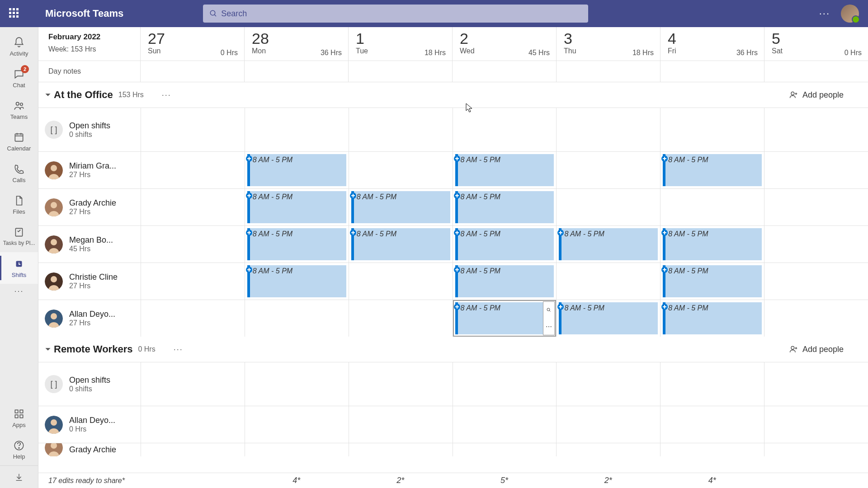 Image resolution: width=868 pixels, height=488 pixels. I want to click on shift-details-icon, so click(549, 310).